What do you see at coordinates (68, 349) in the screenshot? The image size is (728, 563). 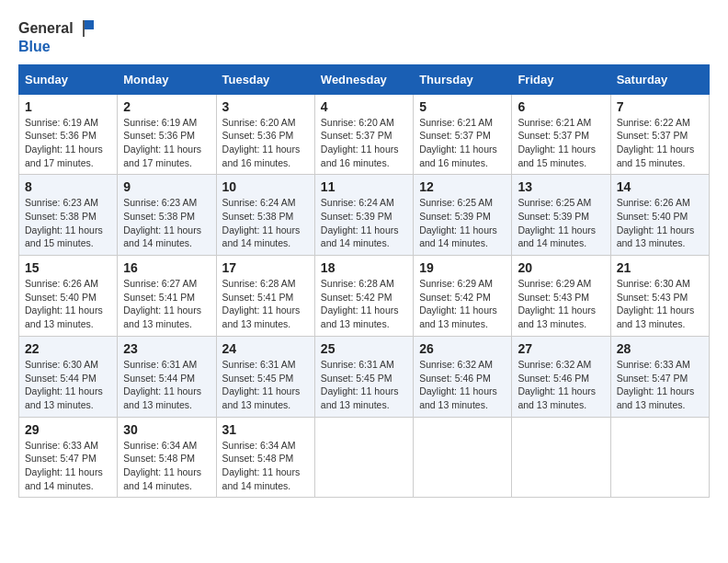 I see `day-number: 22` at bounding box center [68, 349].